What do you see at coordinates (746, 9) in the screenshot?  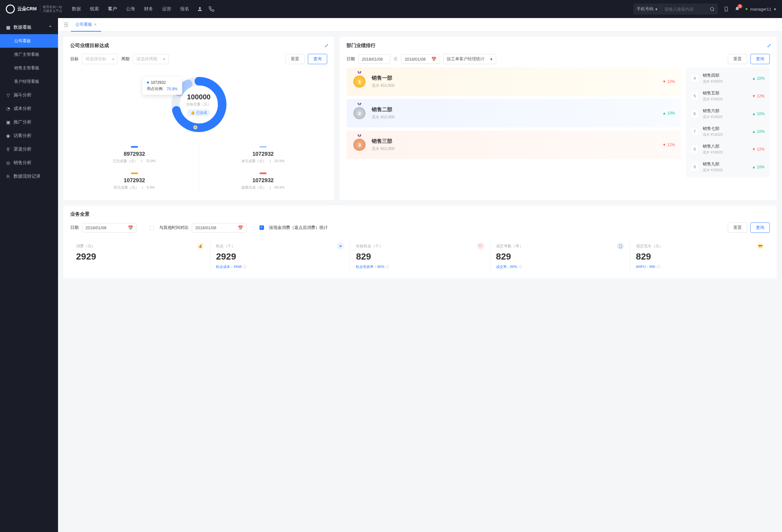 I see `status-dot-icon` at bounding box center [746, 9].